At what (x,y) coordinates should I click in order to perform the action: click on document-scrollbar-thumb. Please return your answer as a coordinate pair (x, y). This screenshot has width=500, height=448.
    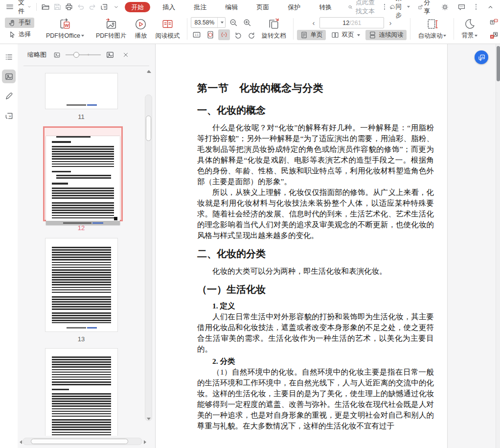
    Looking at the image, I should click on (498, 64).